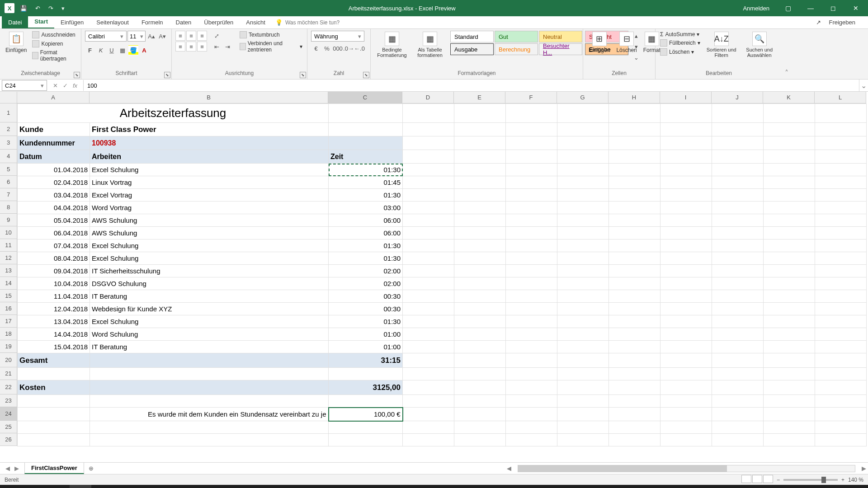  I want to click on row-header-16: 16, so click(9, 309).